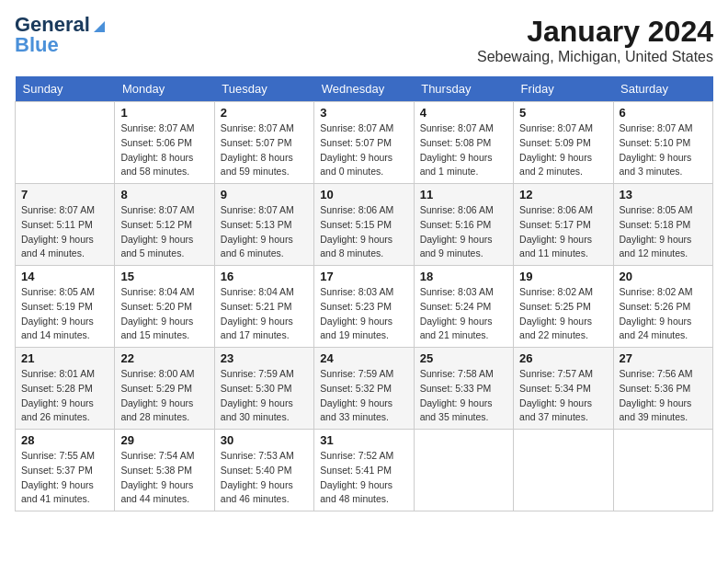  Describe the element at coordinates (664, 396) in the screenshot. I see `day-info: Sunrise: 7:56 AMSunset: 5:36 PMDaylight:…` at that location.